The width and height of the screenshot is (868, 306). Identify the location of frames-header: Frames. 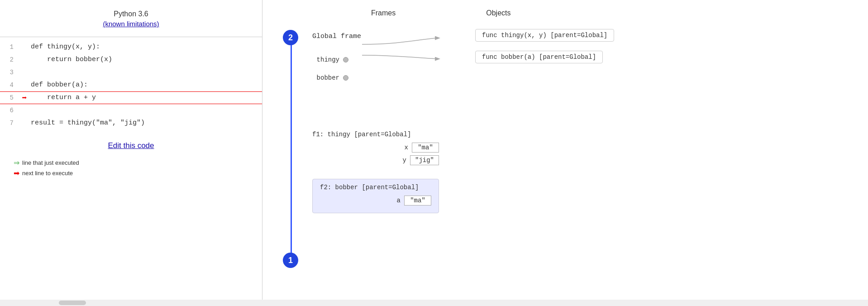
(383, 13).